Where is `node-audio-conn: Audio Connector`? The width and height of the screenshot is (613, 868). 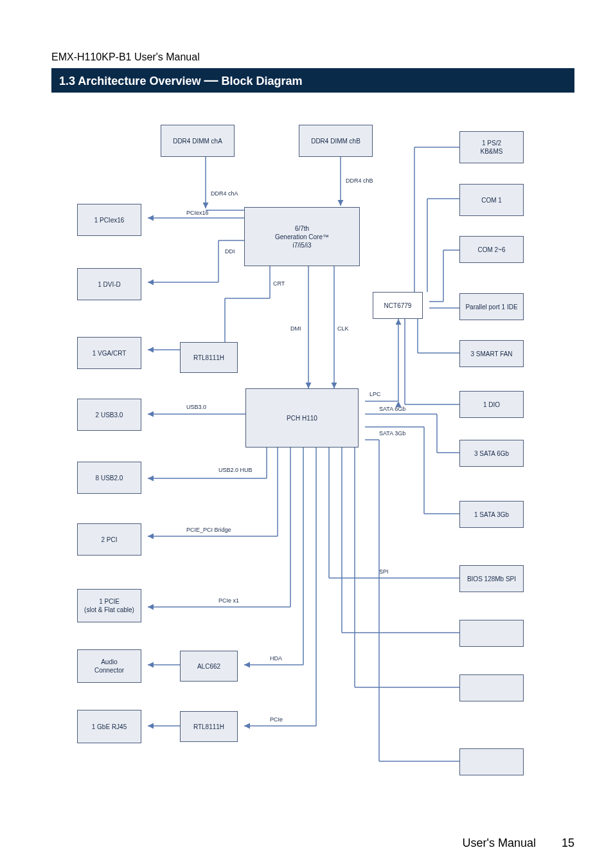
node-audio-conn: Audio Connector is located at coordinates (109, 666).